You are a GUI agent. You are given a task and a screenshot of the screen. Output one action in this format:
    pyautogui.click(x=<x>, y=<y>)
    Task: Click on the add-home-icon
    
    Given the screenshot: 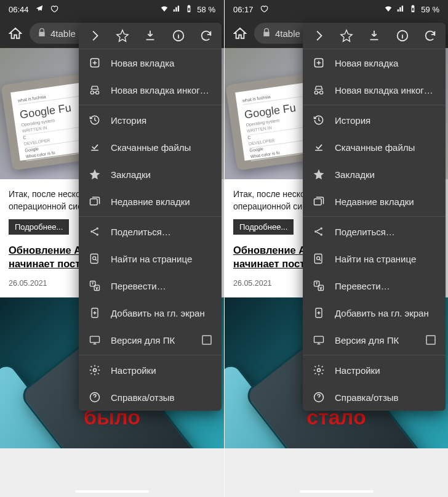 What is the action you would take?
    pyautogui.click(x=319, y=313)
    